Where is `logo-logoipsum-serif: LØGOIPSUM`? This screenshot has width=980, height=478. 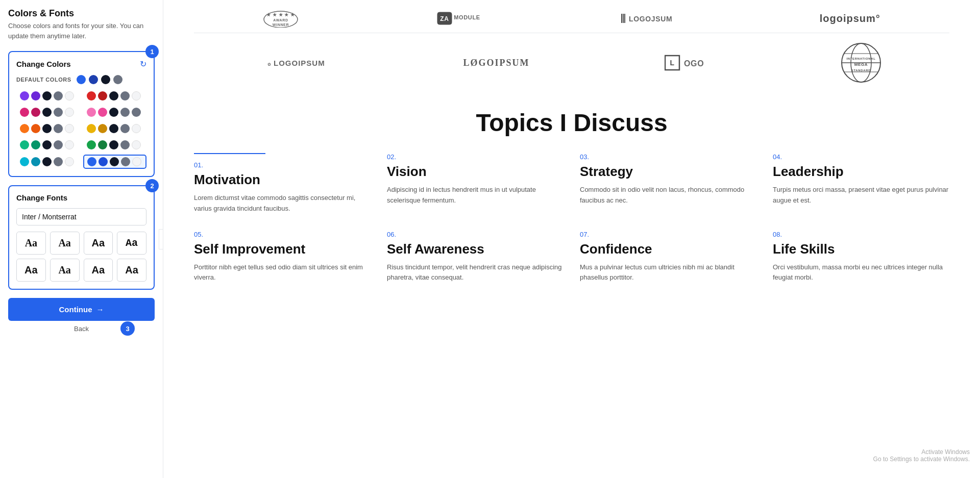
logo-logoipsum-serif: LØGOIPSUM is located at coordinates (496, 63).